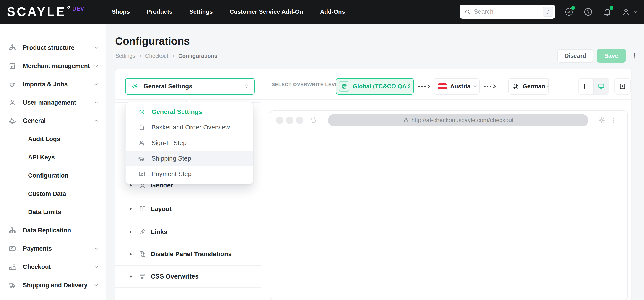 This screenshot has width=644, height=300. I want to click on settings-section-select: General Settings, so click(190, 86).